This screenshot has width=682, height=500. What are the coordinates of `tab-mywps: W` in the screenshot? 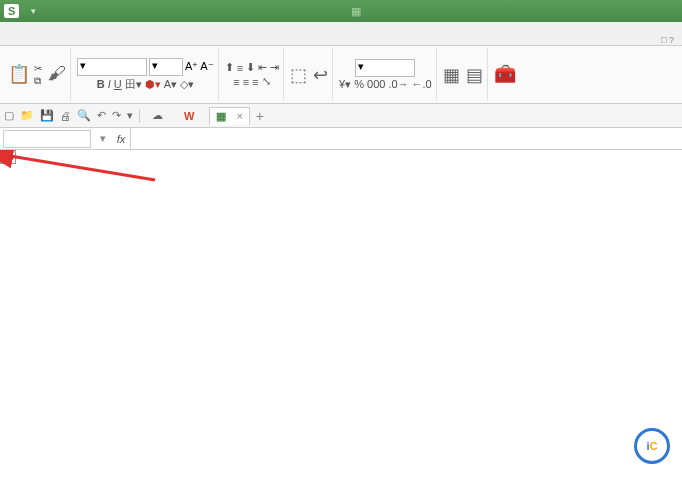 It's located at (190, 116).